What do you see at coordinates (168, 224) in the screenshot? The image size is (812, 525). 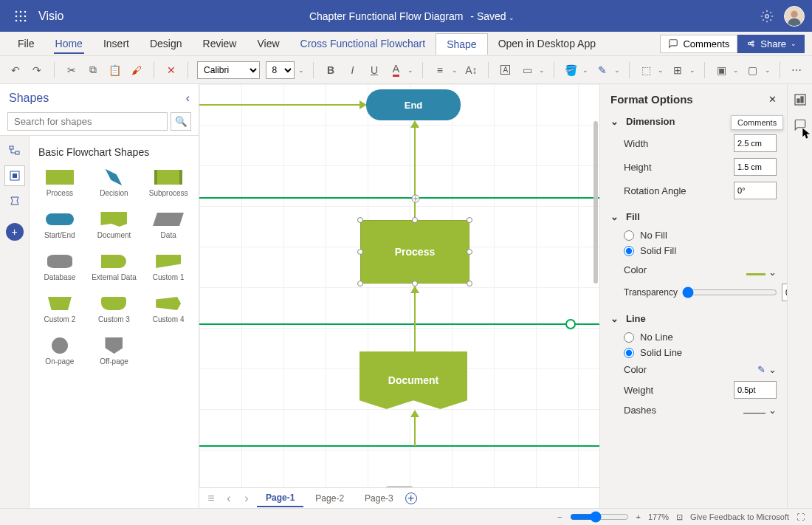 I see `shape-data: Data` at bounding box center [168, 224].